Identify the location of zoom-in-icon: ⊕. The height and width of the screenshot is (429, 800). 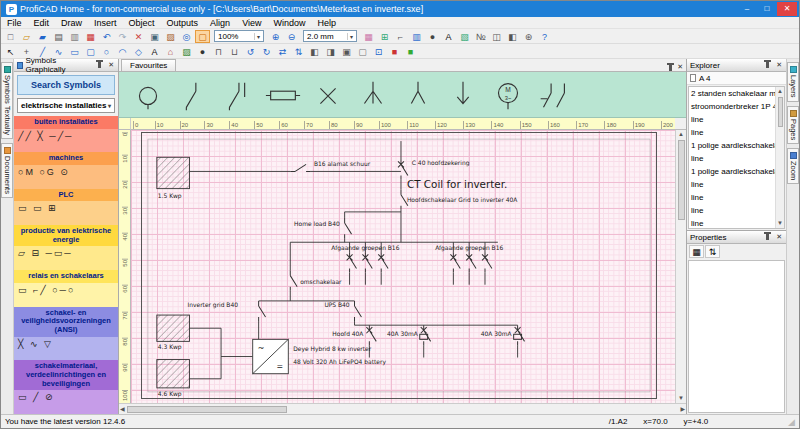
(276, 36).